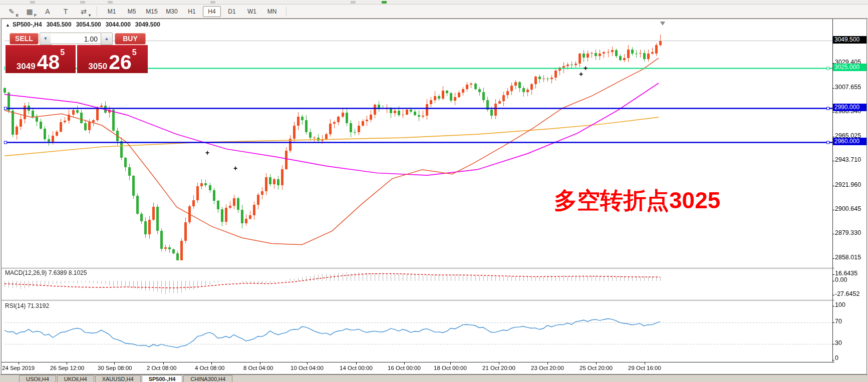 The width and height of the screenshot is (868, 382). I want to click on price-tick-label: 2858.015, so click(848, 257).